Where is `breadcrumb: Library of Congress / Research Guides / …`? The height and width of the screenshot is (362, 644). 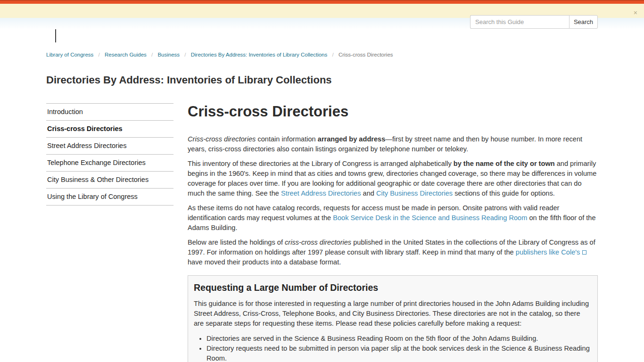 breadcrumb: Library of Congress / Research Guides / … is located at coordinates (322, 55).